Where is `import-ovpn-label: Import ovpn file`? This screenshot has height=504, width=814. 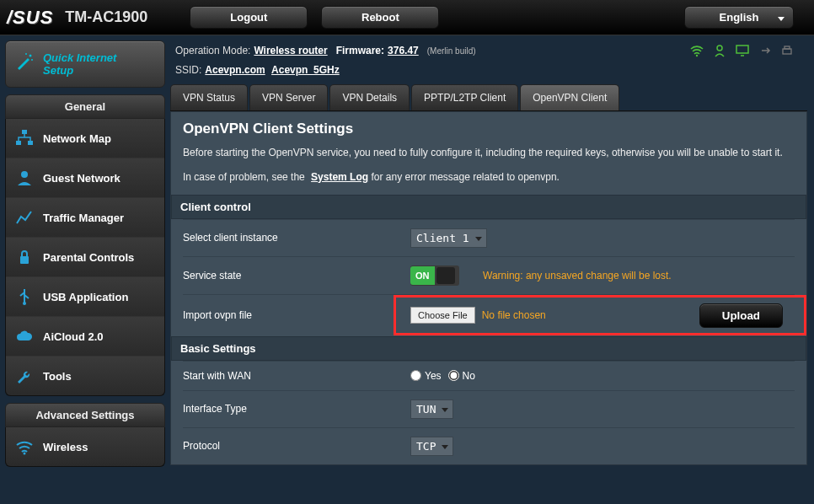
import-ovpn-label: Import ovpn file is located at coordinates (297, 315).